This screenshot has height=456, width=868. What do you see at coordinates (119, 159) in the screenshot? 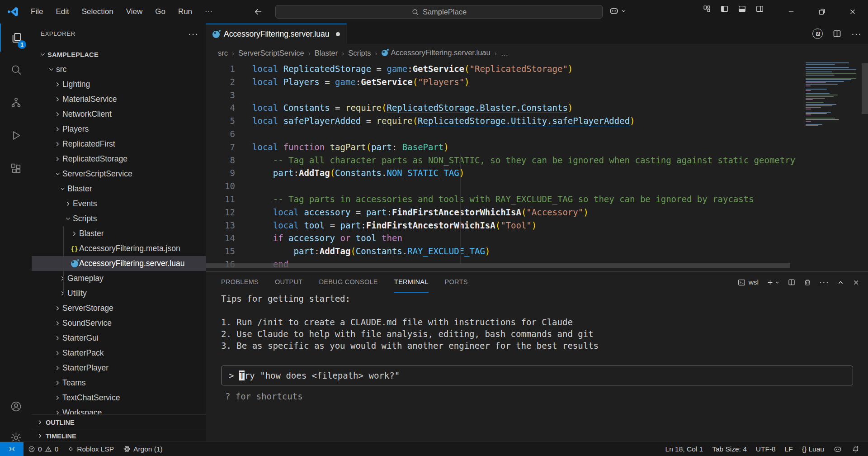
I see `tree-item-replicatedstorage: ReplicatedStorage` at bounding box center [119, 159].